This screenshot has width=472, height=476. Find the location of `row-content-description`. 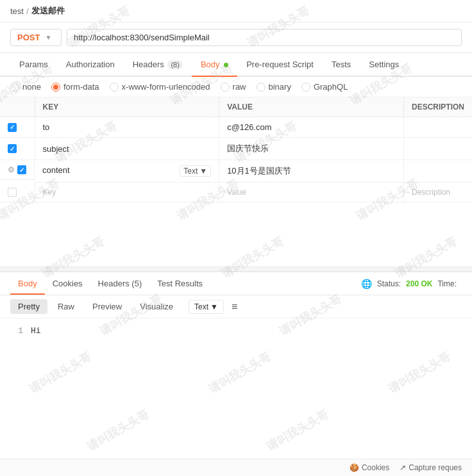

row-content-description is located at coordinates (437, 172).